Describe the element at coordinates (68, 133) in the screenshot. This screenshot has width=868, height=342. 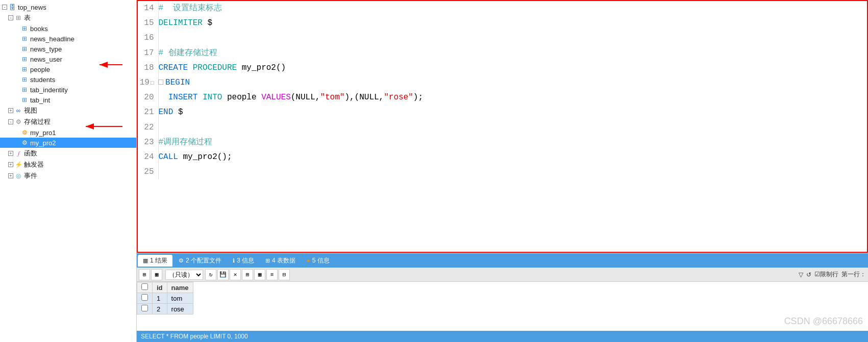
I see `sidebar-item-my_pro1: ⚙my_pro1` at that location.